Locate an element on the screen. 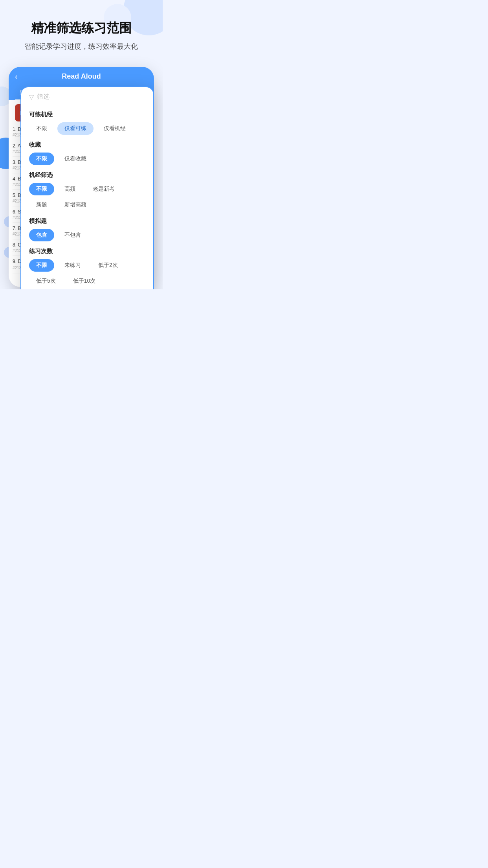 The width and height of the screenshot is (488, 868). option-unlimited-kexunjing: 不限 is located at coordinates (42, 129).